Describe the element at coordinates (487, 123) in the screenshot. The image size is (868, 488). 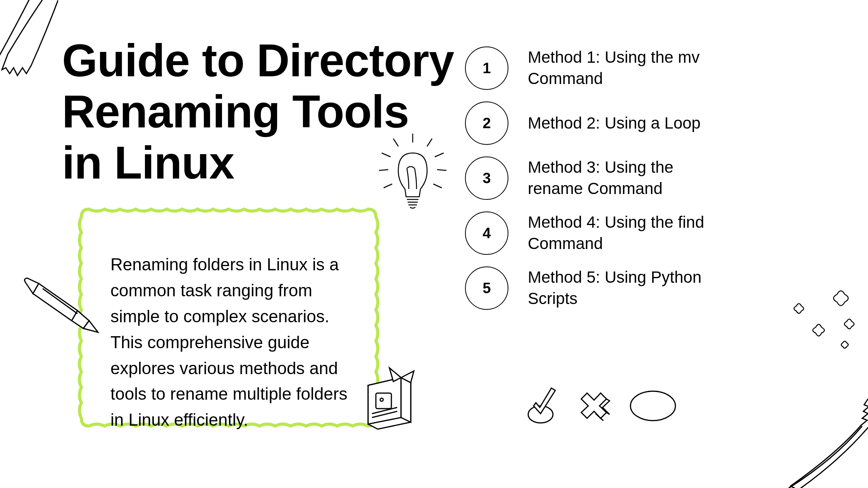
I see `method-number-circle: 2` at that location.